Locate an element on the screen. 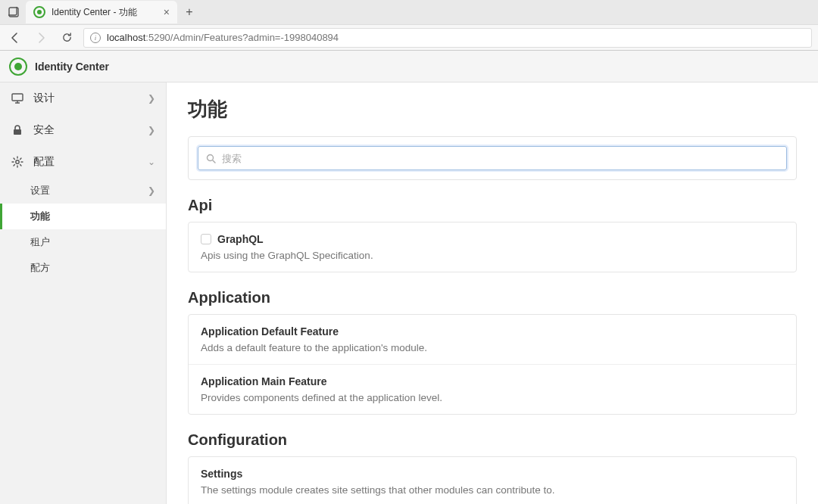 This screenshot has height=504, width=818. sidebar-item-config: 配置 ⌄ is located at coordinates (83, 162).